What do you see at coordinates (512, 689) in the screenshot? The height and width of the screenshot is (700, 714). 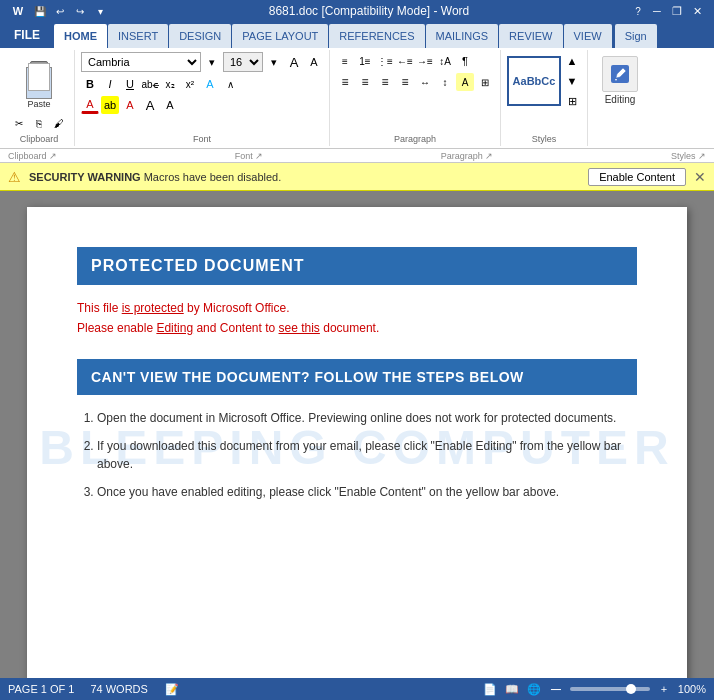 I see `view-mode-reading: 📖` at bounding box center [512, 689].